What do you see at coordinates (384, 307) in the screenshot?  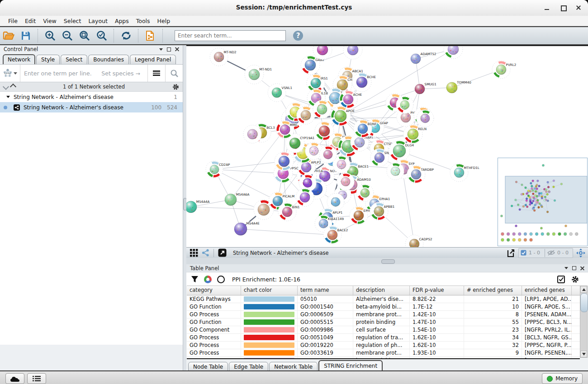 I see `table-row: GO FunctionGO:0001540beta-amyloid bi...1…` at bounding box center [384, 307].